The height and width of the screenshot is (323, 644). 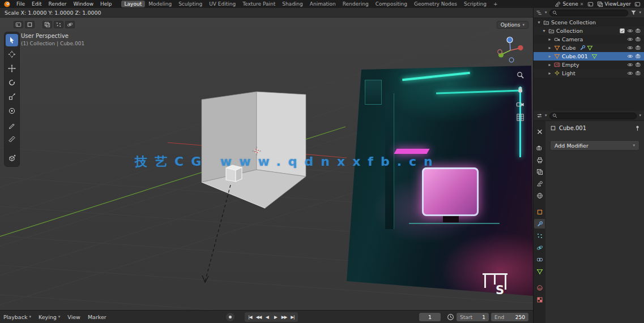 I want to click on select-toggle-icon, so click(x=59, y=25).